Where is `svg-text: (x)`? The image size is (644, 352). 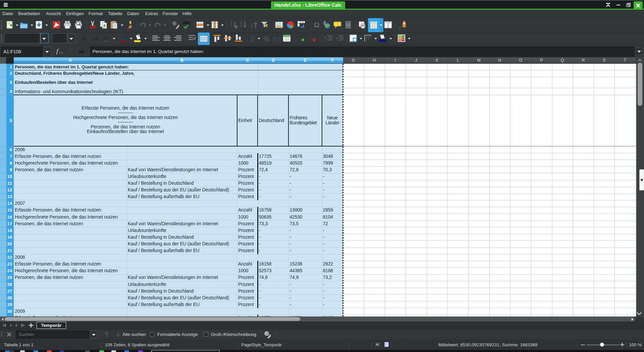
svg-text: (x) is located at coordinates (61, 52).